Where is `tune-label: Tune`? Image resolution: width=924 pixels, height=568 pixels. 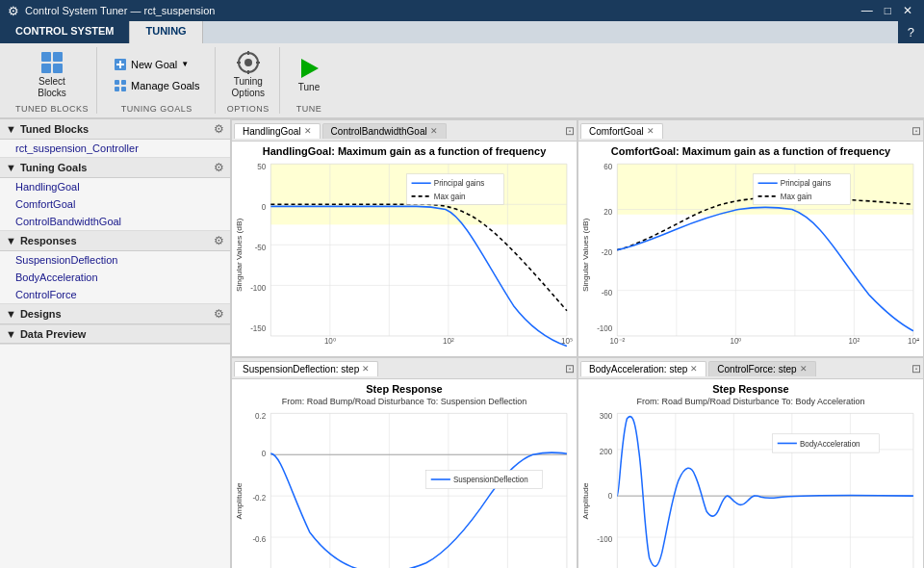
tune-label: Tune is located at coordinates (309, 88).